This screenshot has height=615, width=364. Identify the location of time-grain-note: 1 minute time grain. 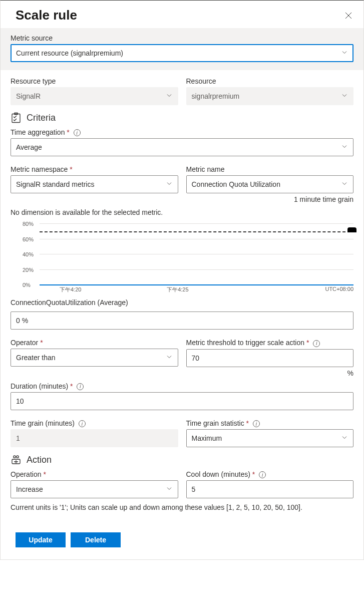
(270, 199).